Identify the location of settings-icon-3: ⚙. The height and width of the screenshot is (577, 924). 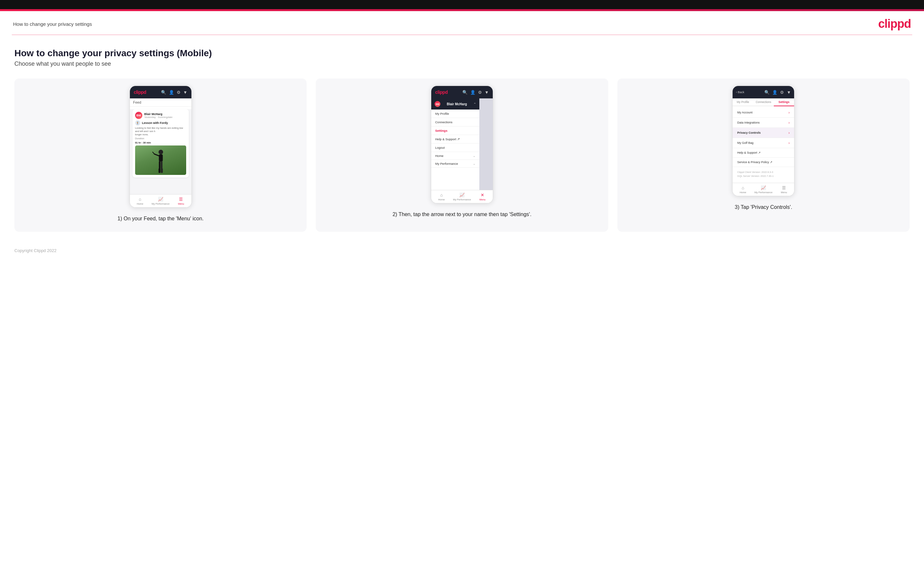
(782, 92).